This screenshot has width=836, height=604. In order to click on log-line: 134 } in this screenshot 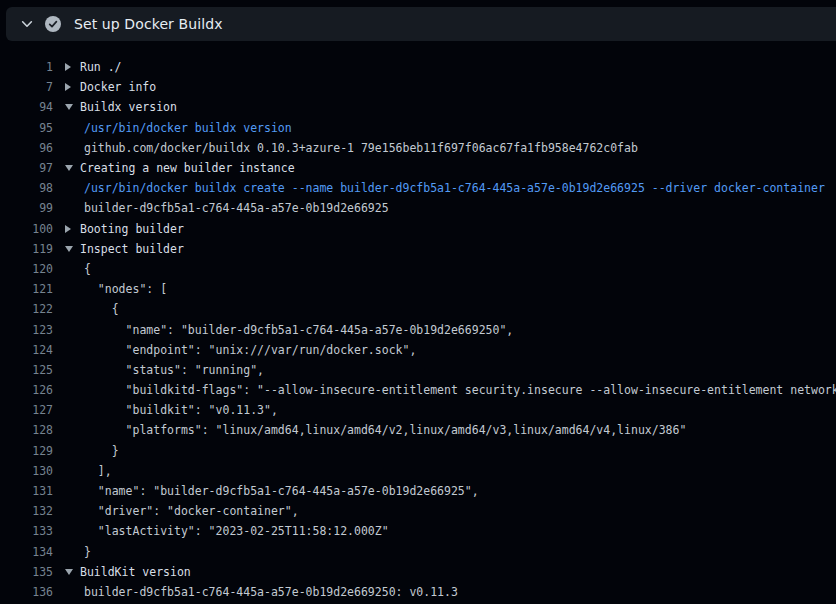, I will do `click(418, 552)`.